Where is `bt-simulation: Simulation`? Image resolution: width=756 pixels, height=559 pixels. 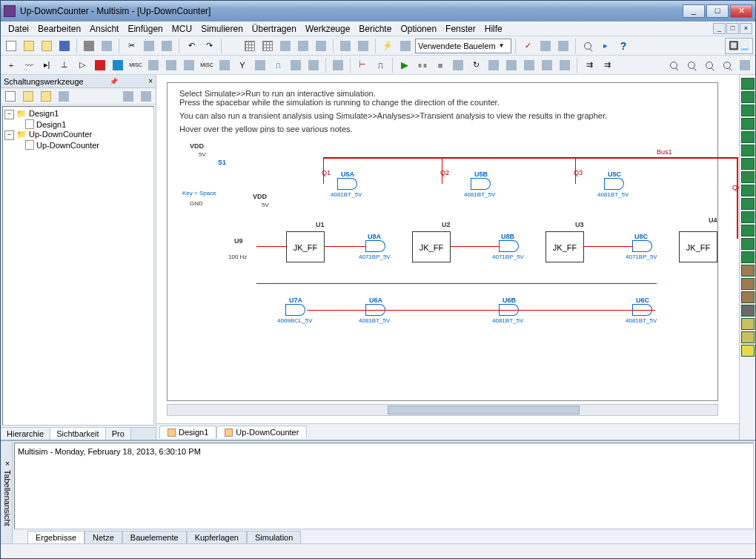
bt-simulation: Simulation is located at coordinates (274, 537).